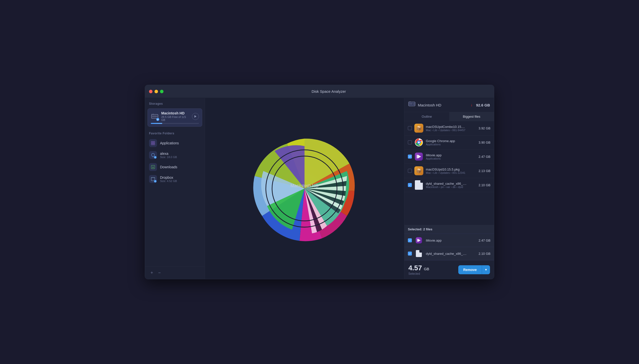 The height and width of the screenshot is (364, 639). I want to click on selected-imovie-icon, so click(419, 240).